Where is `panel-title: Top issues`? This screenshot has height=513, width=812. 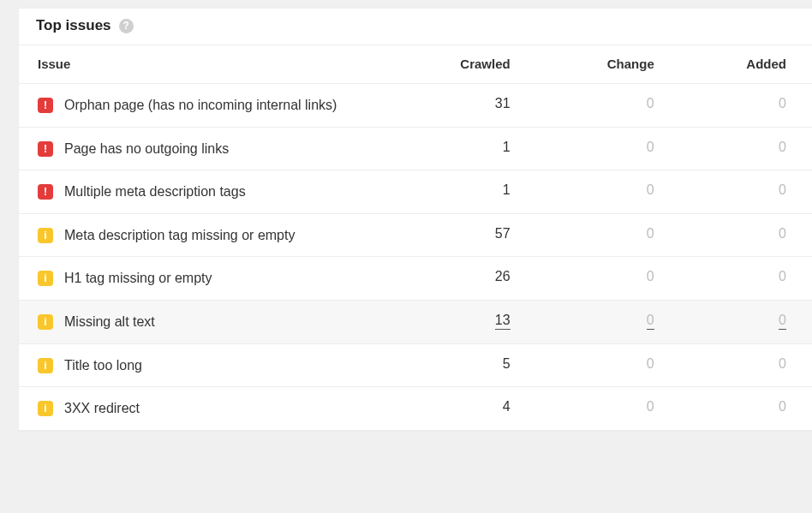
panel-title: Top issues is located at coordinates (74, 26).